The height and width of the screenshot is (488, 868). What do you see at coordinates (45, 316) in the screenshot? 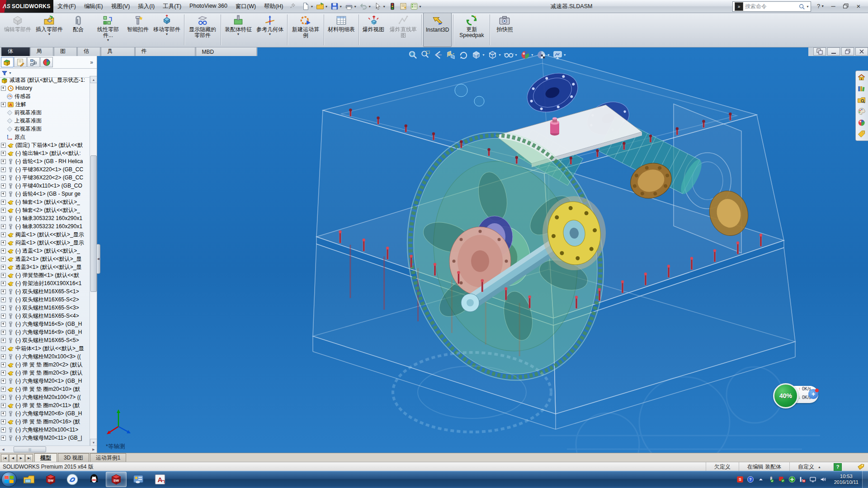
I see `tree-item: (-) 双头螺柱M16X65-S<4>` at bounding box center [45, 316].